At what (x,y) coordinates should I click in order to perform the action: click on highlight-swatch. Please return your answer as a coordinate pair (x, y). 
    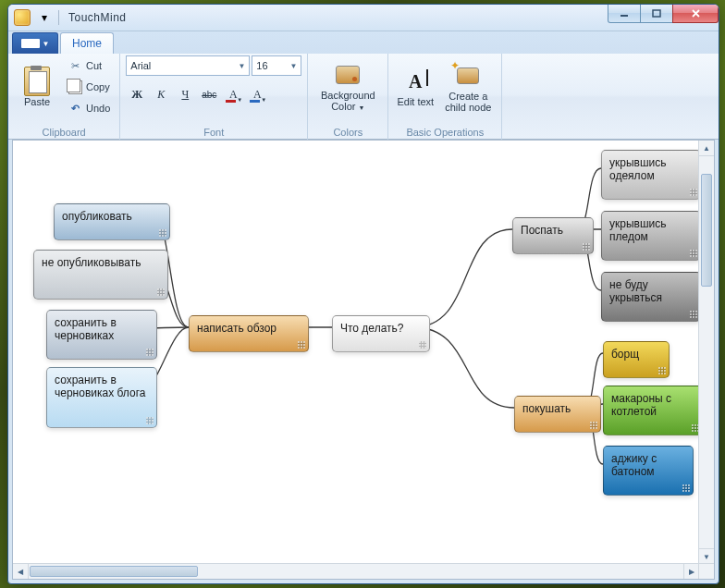
    Looking at the image, I should click on (255, 102).